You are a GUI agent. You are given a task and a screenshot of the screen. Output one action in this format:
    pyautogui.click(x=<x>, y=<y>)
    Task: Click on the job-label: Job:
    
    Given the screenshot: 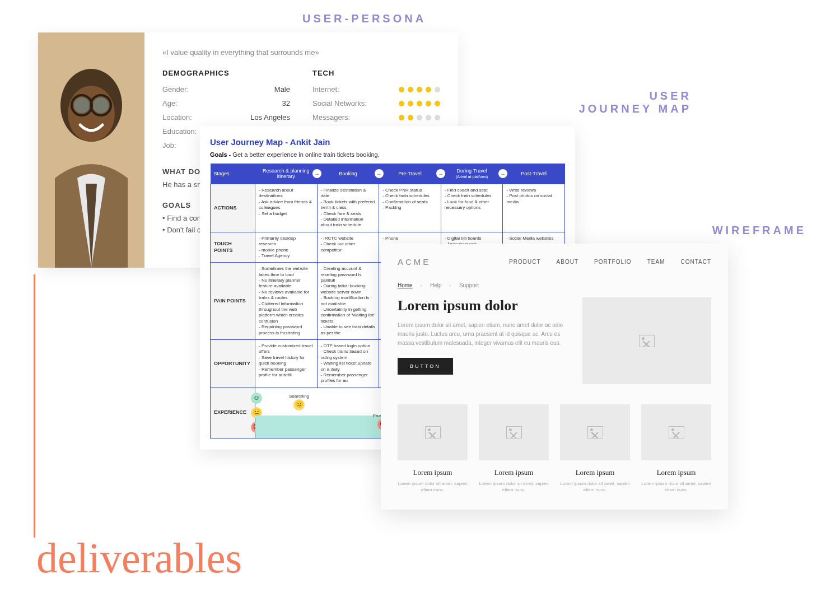 What is the action you would take?
    pyautogui.click(x=169, y=146)
    